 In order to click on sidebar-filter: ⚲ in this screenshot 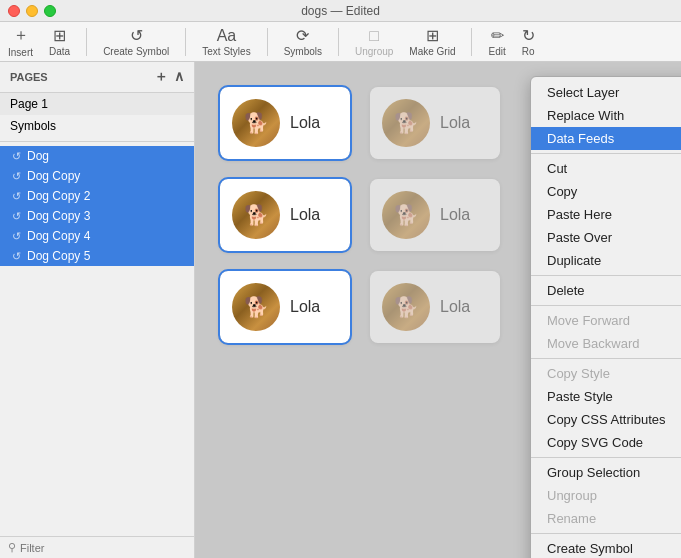, I will do `click(97, 547)`.